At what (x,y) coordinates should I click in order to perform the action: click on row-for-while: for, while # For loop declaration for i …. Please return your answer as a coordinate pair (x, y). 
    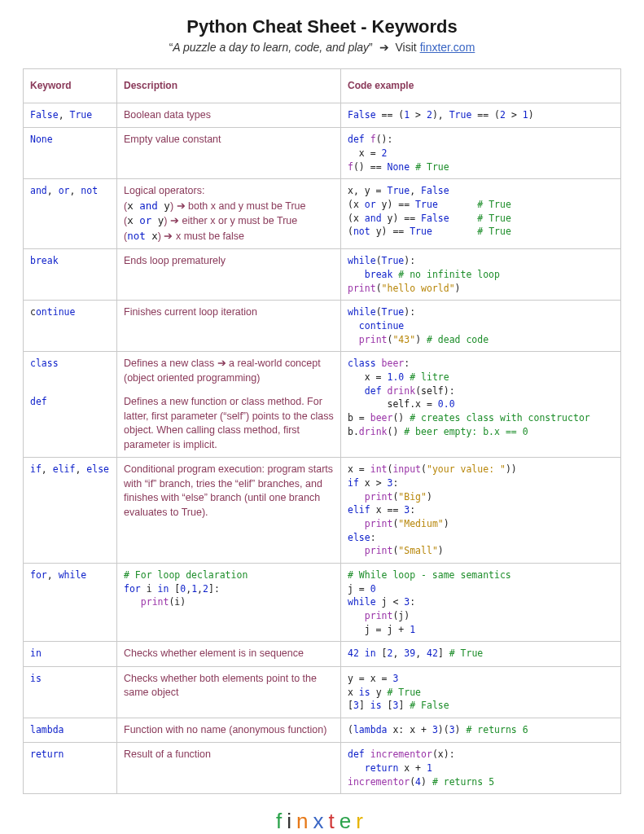
    Looking at the image, I should click on (322, 603).